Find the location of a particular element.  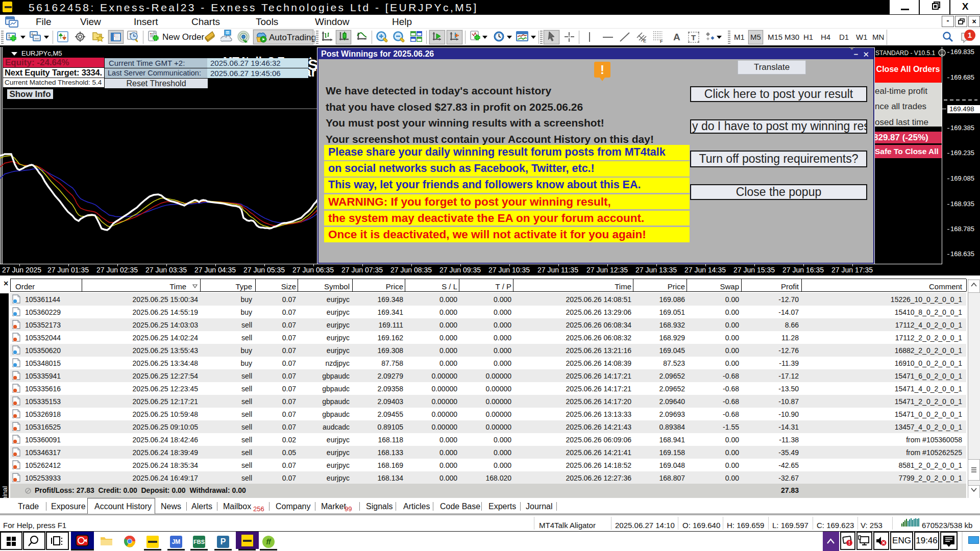

svg-text: T is located at coordinates (693, 38).